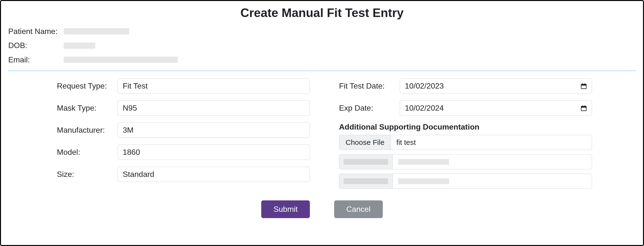 This screenshot has height=246, width=644. What do you see at coordinates (214, 86) in the screenshot?
I see `request-type-input` at bounding box center [214, 86].